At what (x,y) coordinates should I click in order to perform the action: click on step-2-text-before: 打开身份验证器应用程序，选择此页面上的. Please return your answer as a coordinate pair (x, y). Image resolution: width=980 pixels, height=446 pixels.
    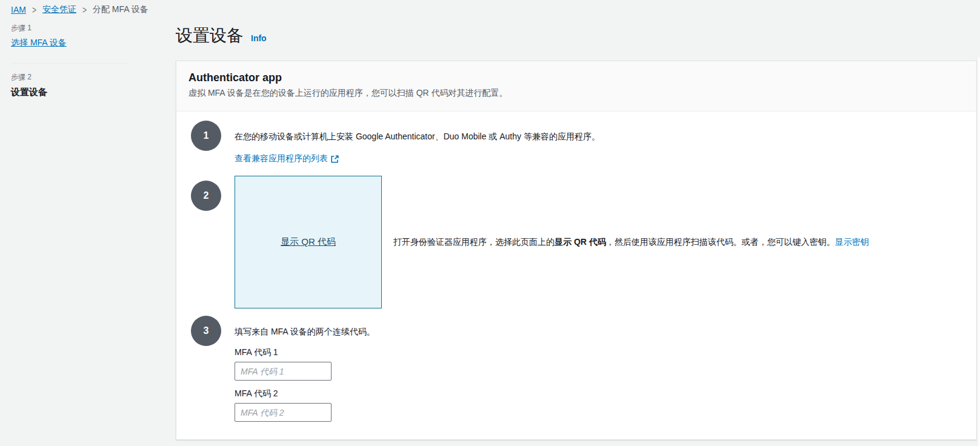
    Looking at the image, I should click on (474, 242).